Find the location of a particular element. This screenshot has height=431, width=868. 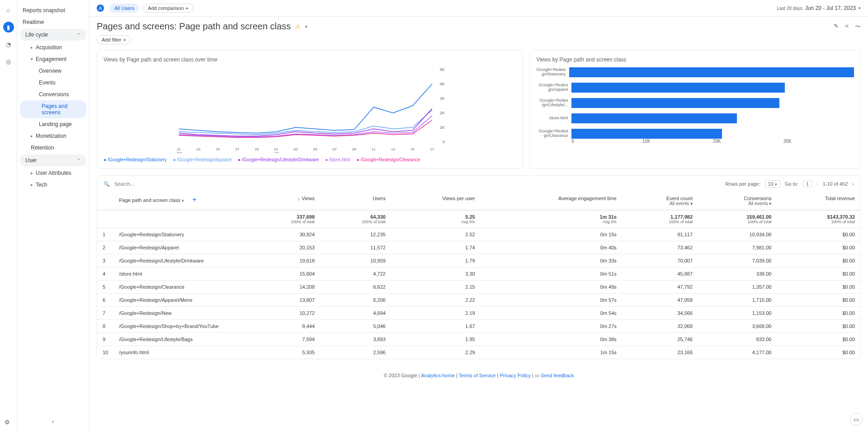

footer-link-analytics: Analytics home is located at coordinates (438, 375).